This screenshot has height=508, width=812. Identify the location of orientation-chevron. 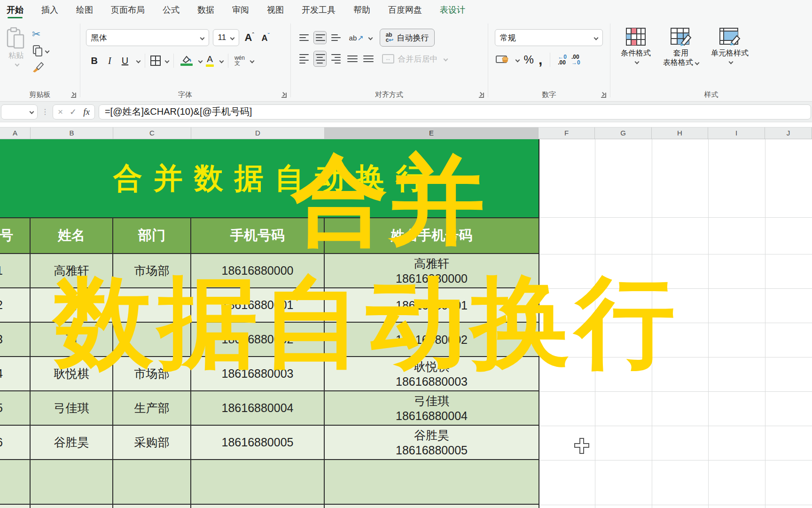
(370, 38).